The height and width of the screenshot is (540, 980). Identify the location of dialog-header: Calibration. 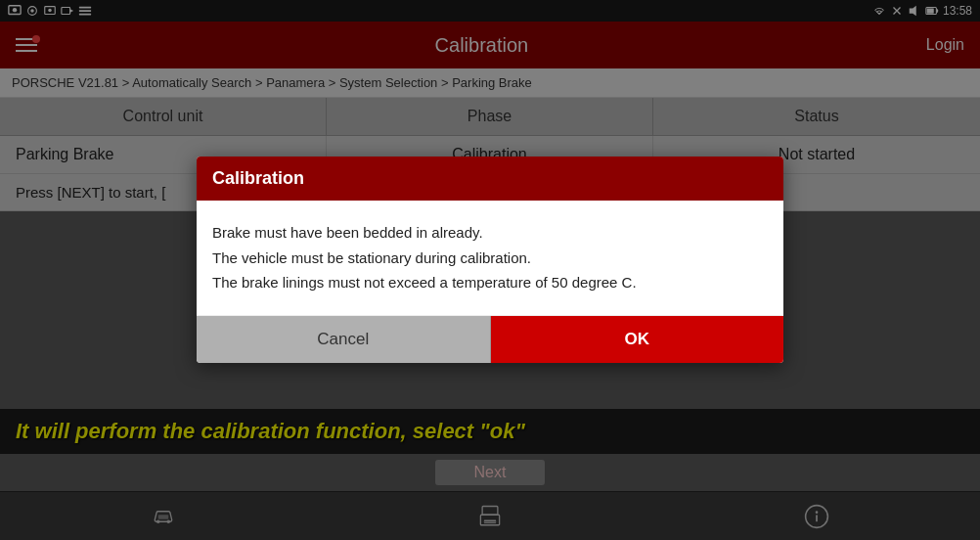
(490, 178).